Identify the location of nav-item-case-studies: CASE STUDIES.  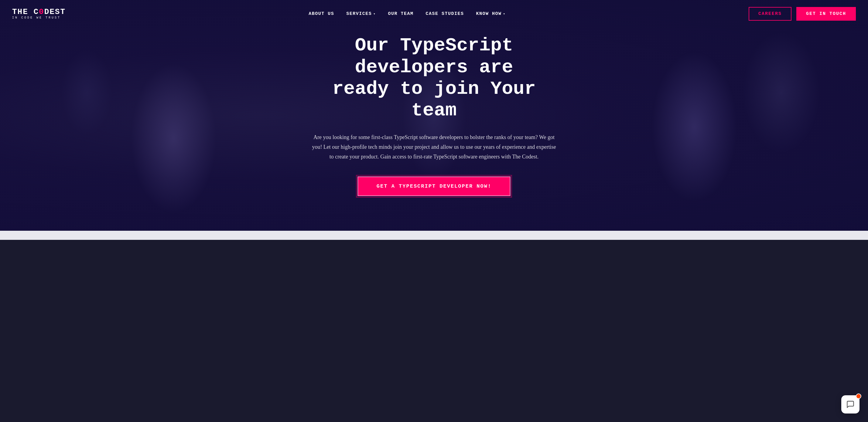
(445, 13).